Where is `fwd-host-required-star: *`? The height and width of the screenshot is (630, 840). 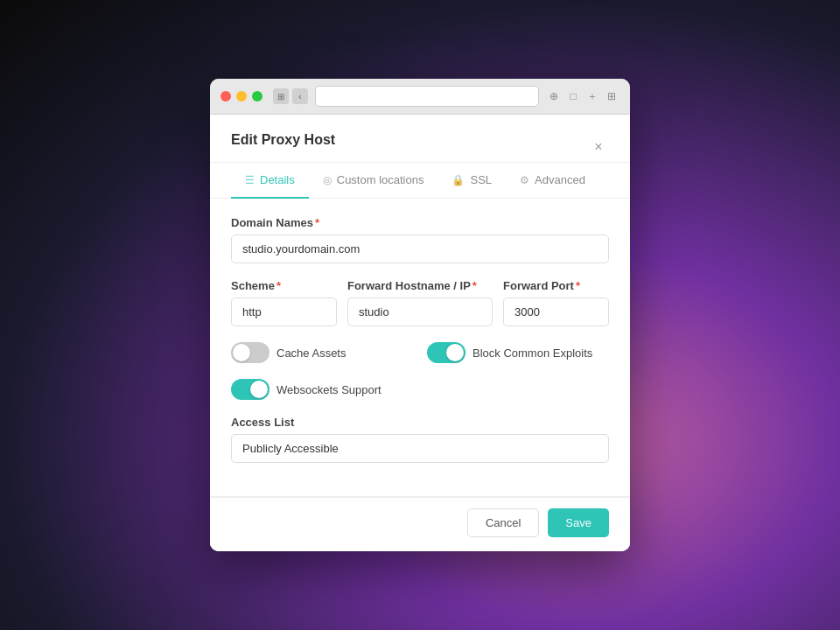
fwd-host-required-star: * is located at coordinates (474, 285).